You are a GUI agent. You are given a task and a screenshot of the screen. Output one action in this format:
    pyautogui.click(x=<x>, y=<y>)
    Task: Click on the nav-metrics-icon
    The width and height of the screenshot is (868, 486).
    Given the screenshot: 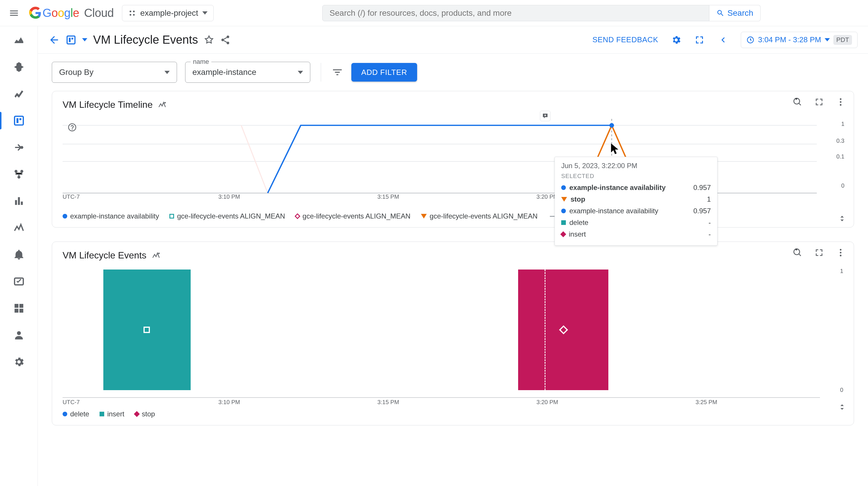 What is the action you would take?
    pyautogui.click(x=19, y=94)
    